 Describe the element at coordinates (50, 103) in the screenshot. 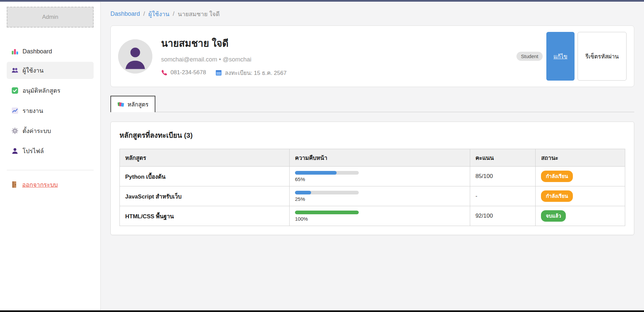

I see `sidebar-nav: Dashboard ผู้ใช้งาน อนุมัติหลักสูตร รายง…` at that location.